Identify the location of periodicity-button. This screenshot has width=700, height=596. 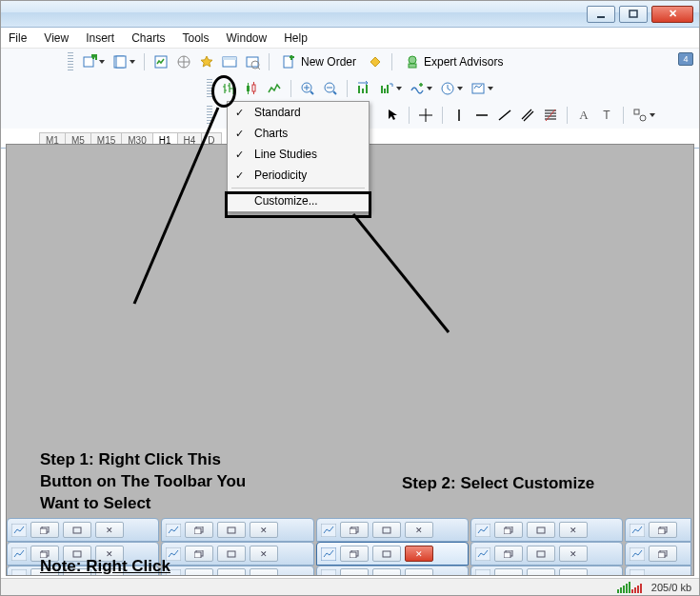
(451, 89).